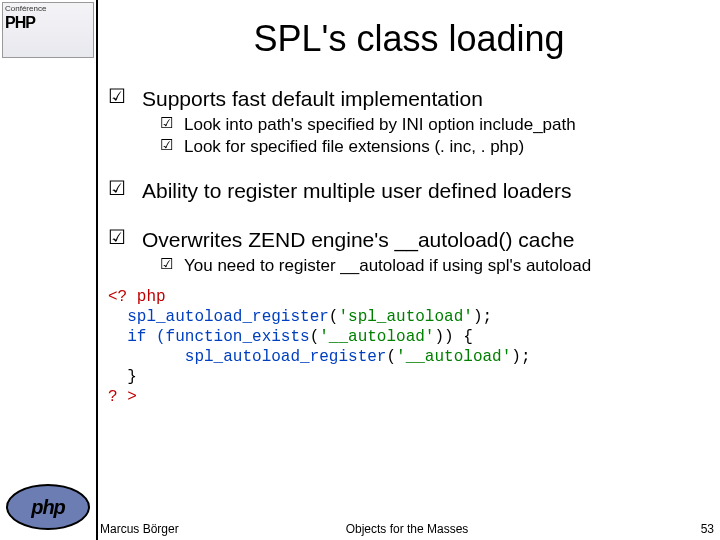 The image size is (720, 540). What do you see at coordinates (380, 125) in the screenshot?
I see `sub-bullet-text: Look into path's specified by INI option…` at bounding box center [380, 125].